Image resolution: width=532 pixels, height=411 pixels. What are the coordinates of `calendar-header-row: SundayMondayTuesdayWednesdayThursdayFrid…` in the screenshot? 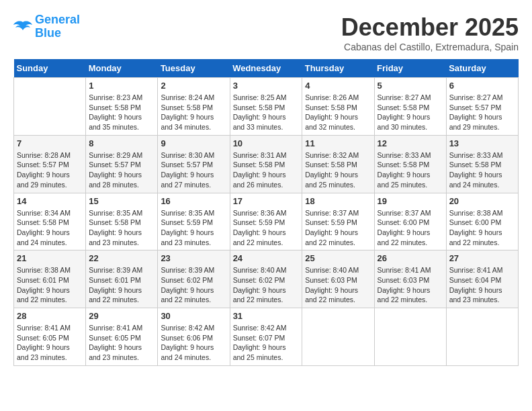 It's located at (266, 68).